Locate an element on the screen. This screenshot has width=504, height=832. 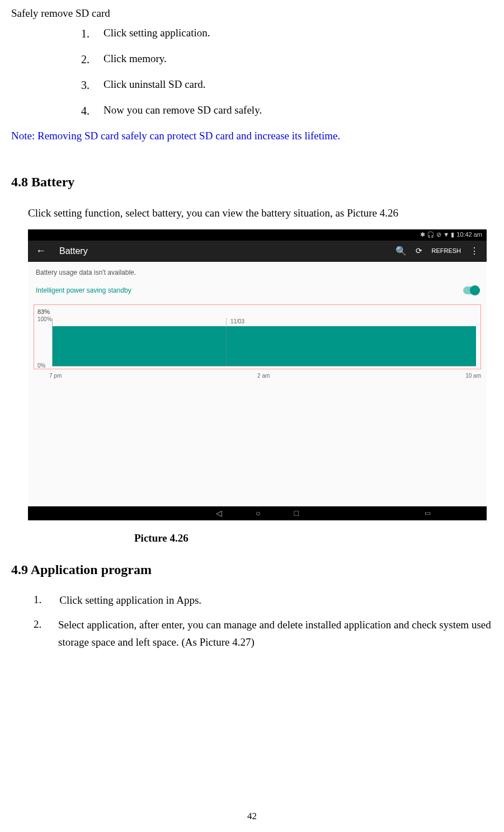
app-toolbar: ← Battery 🔍 ⟳ REFRESH ⋮ is located at coordinates (257, 251).